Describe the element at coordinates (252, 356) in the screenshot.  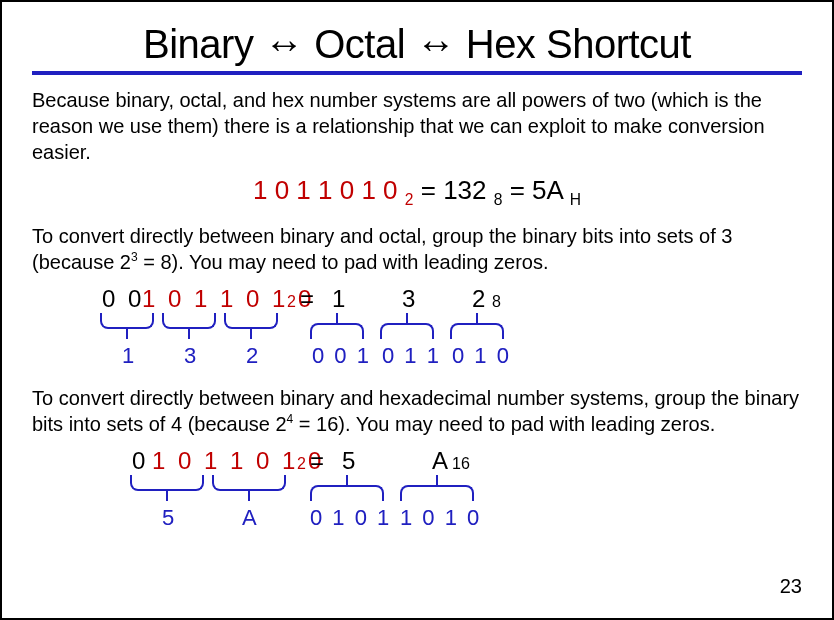
I see `group-val-3: 2` at that location.